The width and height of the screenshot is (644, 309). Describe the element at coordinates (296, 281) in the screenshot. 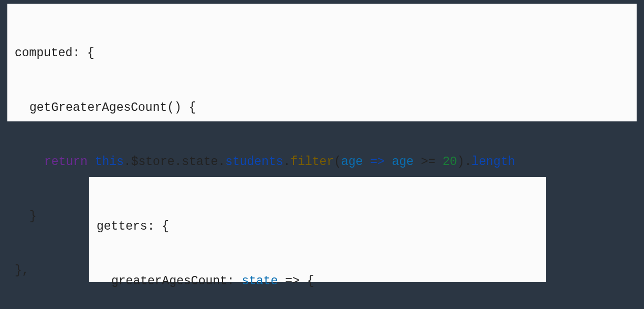

I see `token: => {` at that location.